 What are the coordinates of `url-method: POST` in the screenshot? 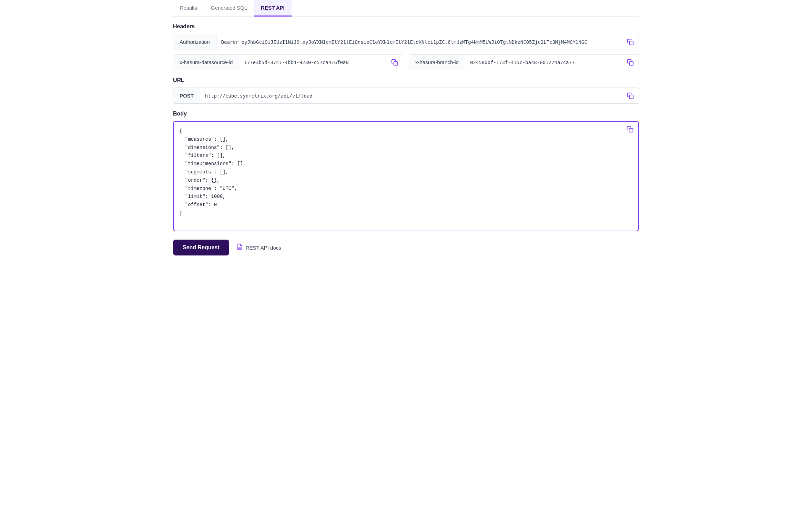 It's located at (187, 96).